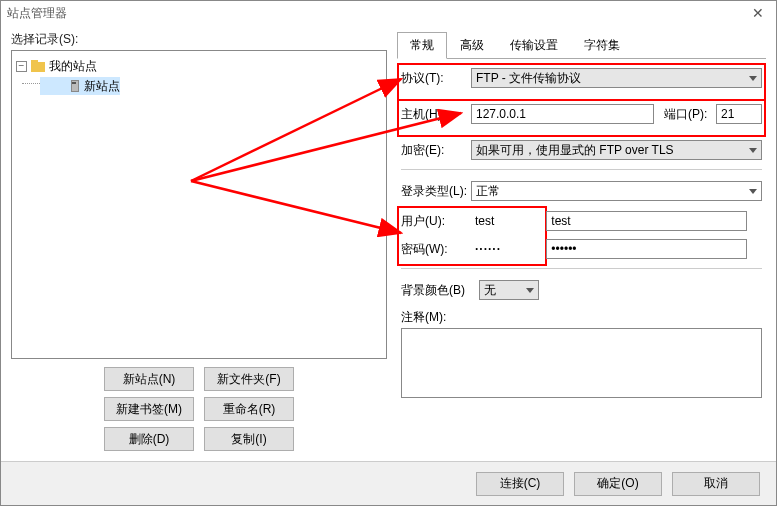  I want to click on ok-button: 确定(O), so click(618, 484).